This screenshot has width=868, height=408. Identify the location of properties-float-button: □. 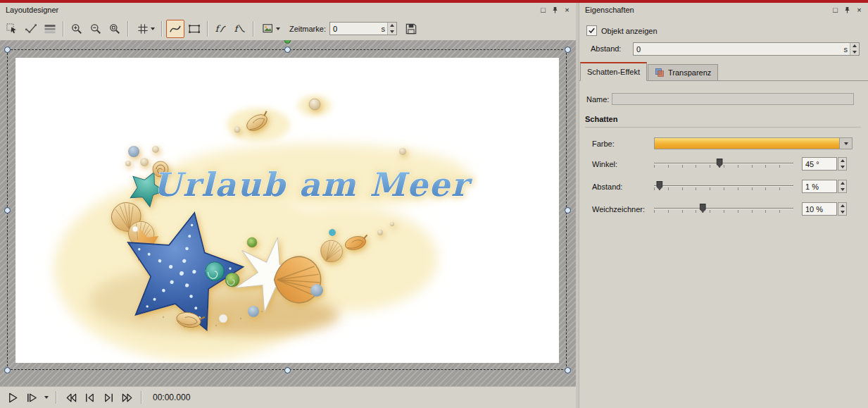
(835, 10).